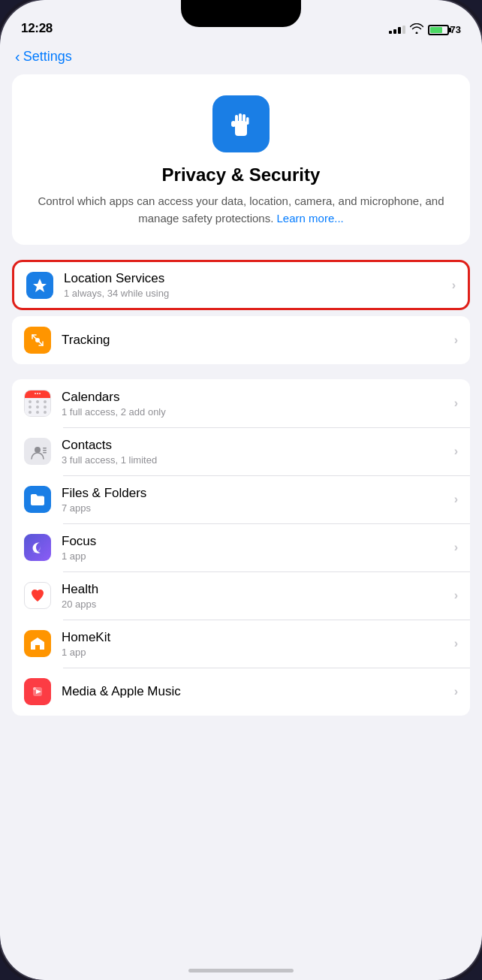 The width and height of the screenshot is (482, 980). I want to click on home-indicator, so click(241, 970).